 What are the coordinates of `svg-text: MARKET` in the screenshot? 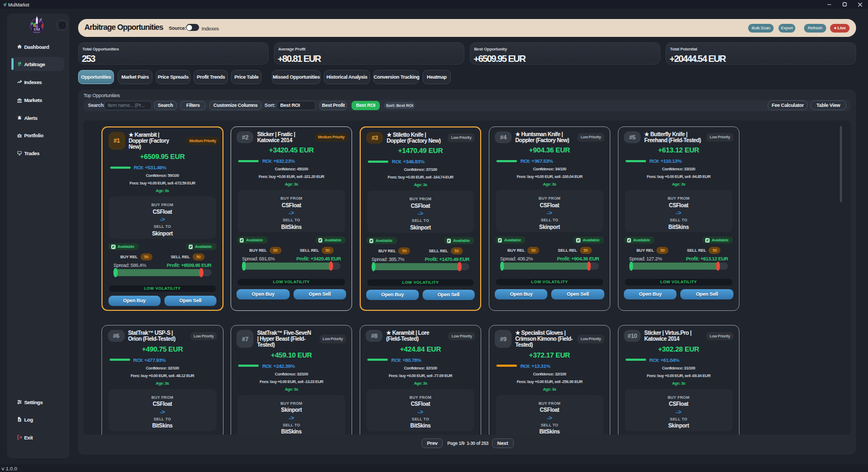 It's located at (37, 32).